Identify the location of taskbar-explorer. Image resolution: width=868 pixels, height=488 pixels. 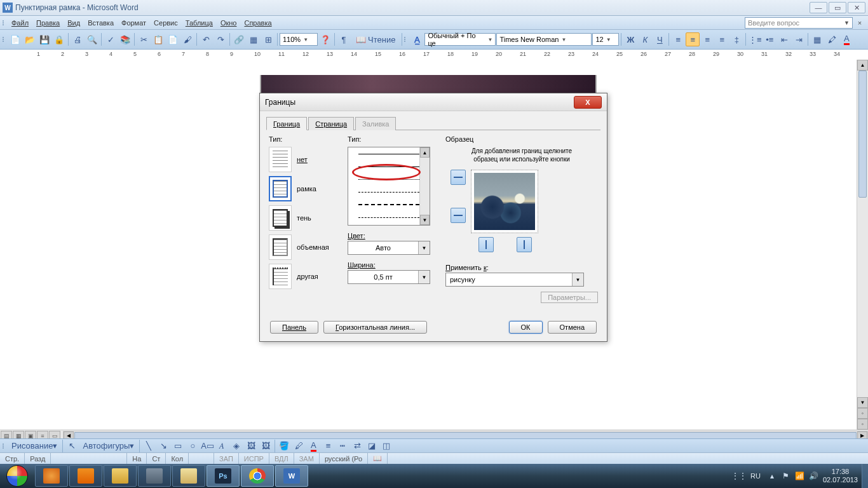
(120, 476).